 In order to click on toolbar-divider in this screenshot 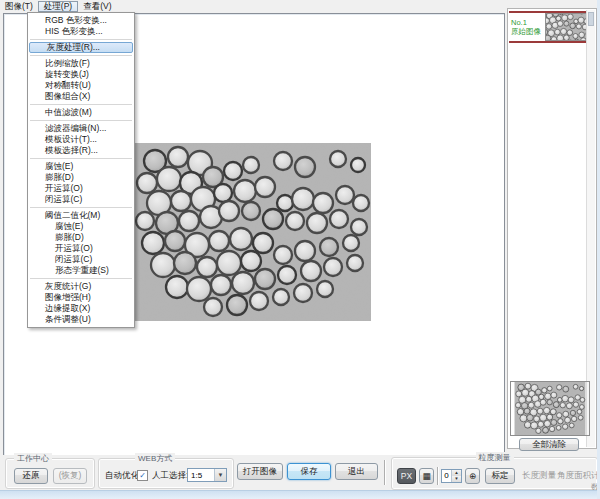, I will do `click(385, 472)`.